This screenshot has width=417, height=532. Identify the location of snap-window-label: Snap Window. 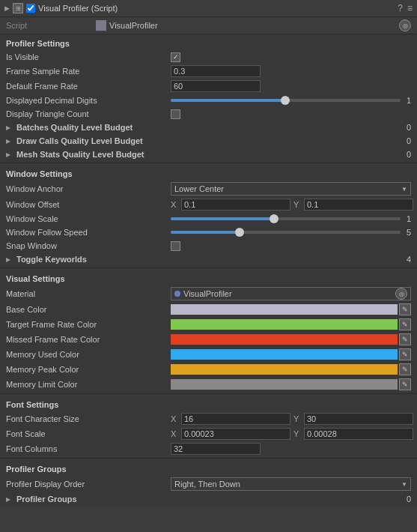
(88, 246).